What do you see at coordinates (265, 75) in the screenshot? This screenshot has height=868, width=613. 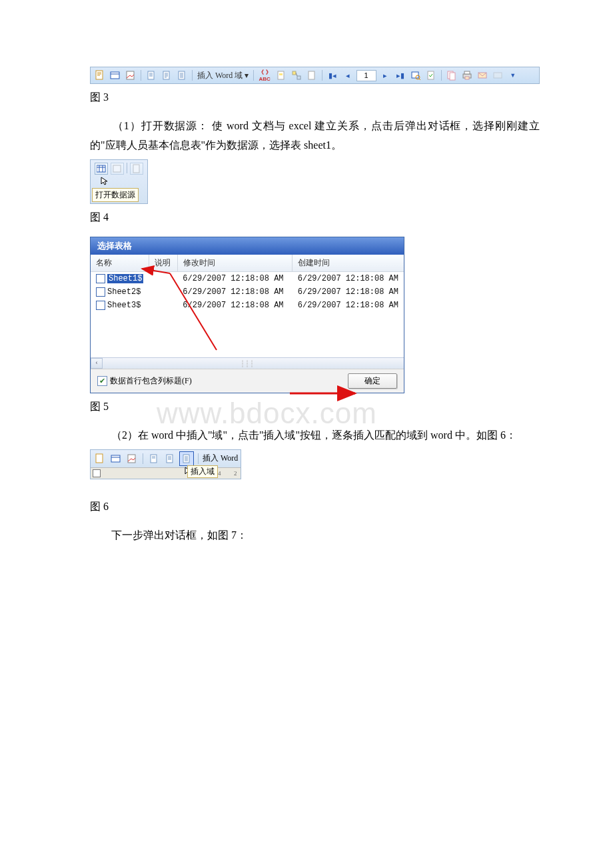 I see `view-merged-data-icon: 《 》ABC` at bounding box center [265, 75].